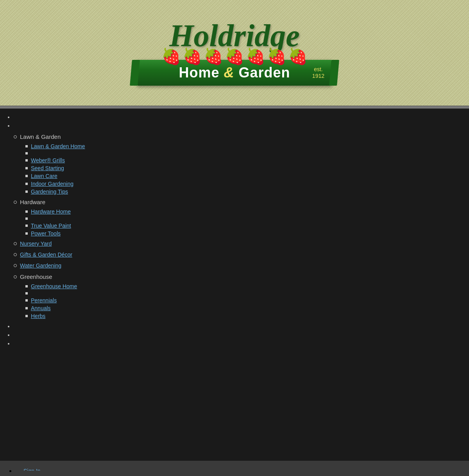  I want to click on nav-subitem-greenhouse-home: Greenhouse Home, so click(247, 286).